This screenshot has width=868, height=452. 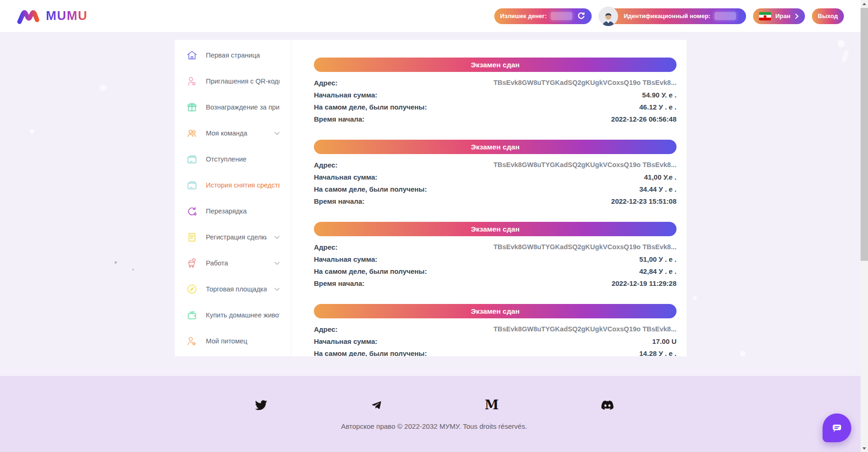 I want to click on received-value: 42,84 У . е ., so click(x=658, y=271).